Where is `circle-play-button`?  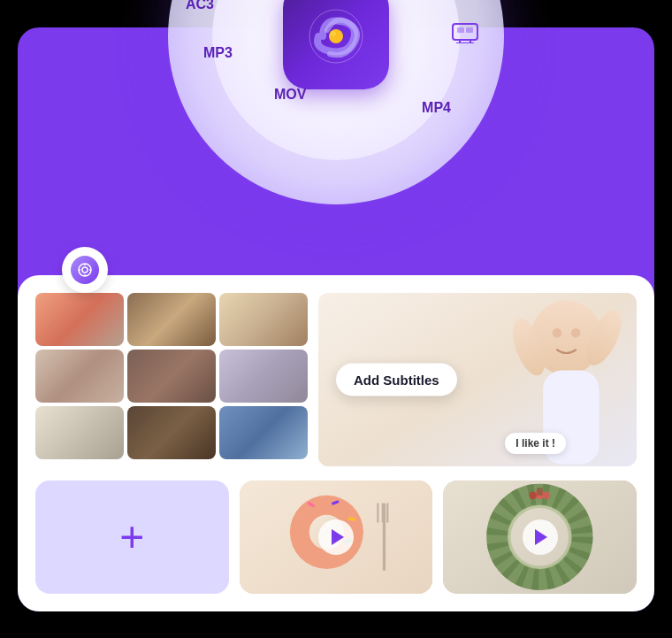 circle-play-button is located at coordinates (85, 270).